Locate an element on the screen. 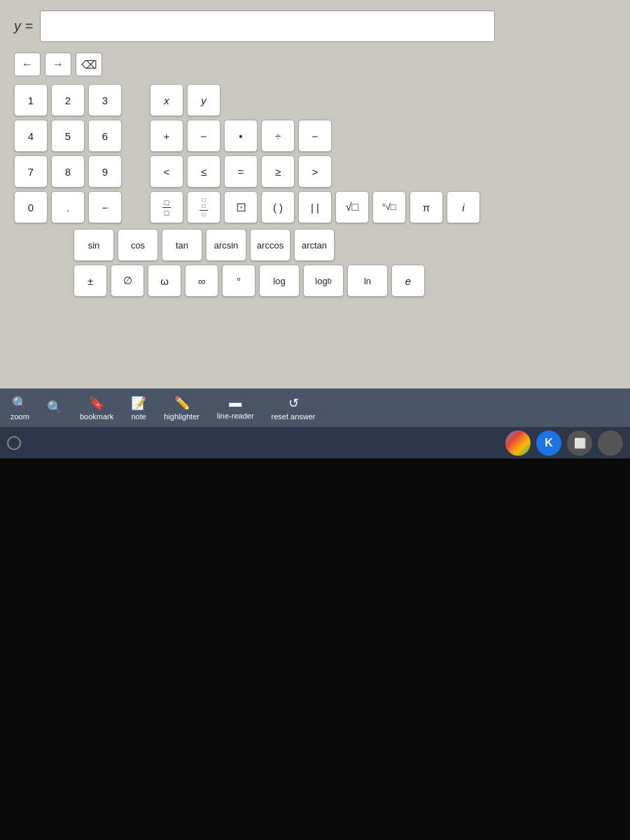 This screenshot has width=630, height=840. delete-button: ⌫ is located at coordinates (89, 64).